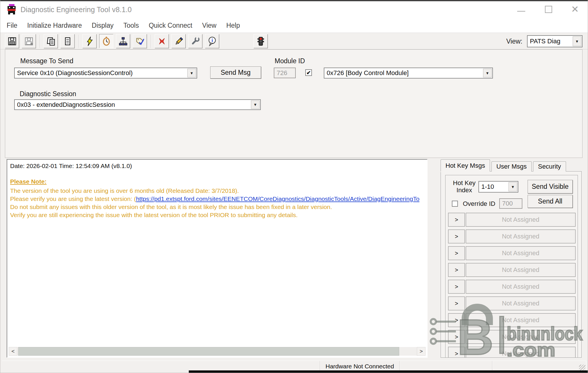 Image resolution: width=588 pixels, height=373 pixels. Describe the element at coordinates (455, 204) in the screenshot. I see `override-id-checkbox` at that location.